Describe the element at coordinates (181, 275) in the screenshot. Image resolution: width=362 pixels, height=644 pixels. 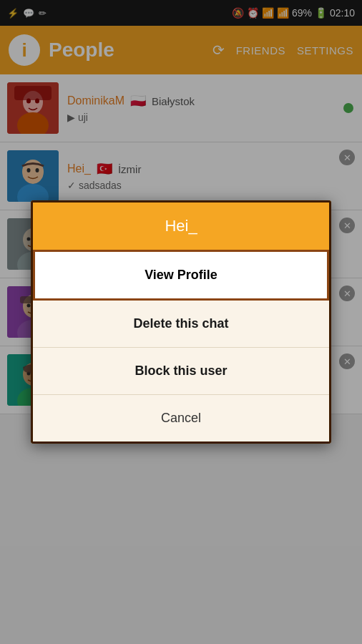
I see `view-profile-button: View Profile` at that location.